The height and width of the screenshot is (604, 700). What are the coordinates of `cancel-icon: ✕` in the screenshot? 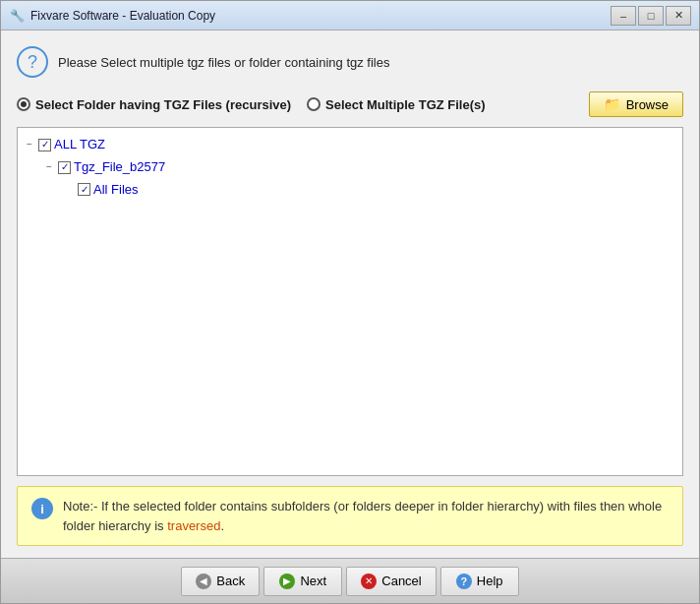 It's located at (369, 581).